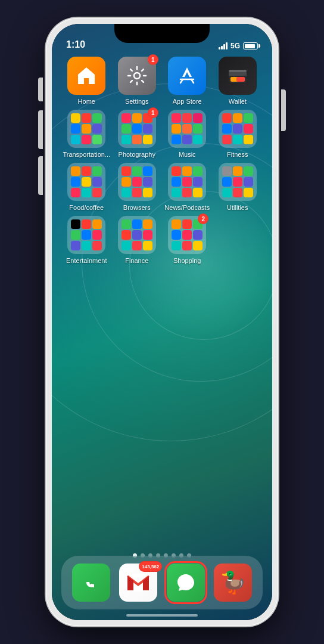 The height and width of the screenshot is (644, 324). I want to click on status-icons: 5G, so click(238, 46).